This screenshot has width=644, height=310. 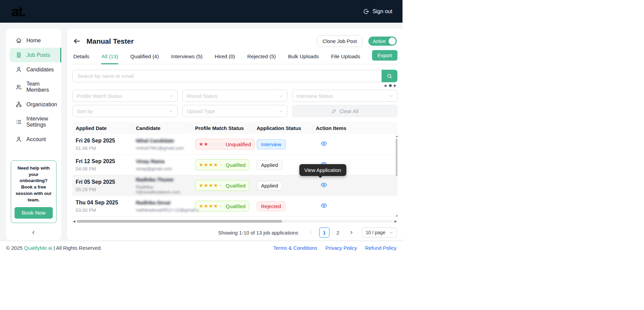 What do you see at coordinates (34, 122) in the screenshot?
I see `sidebar-item-interview-settings: Interview Settings` at bounding box center [34, 122].